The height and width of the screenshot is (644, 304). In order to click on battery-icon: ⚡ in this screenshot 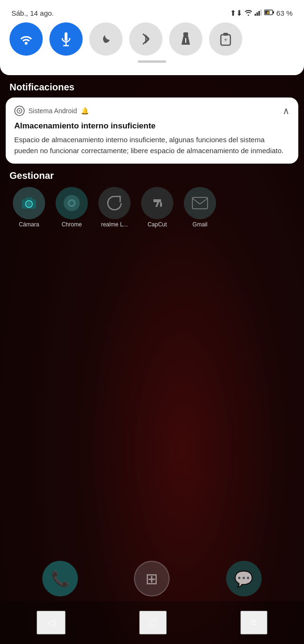, I will do `click(269, 13)`.